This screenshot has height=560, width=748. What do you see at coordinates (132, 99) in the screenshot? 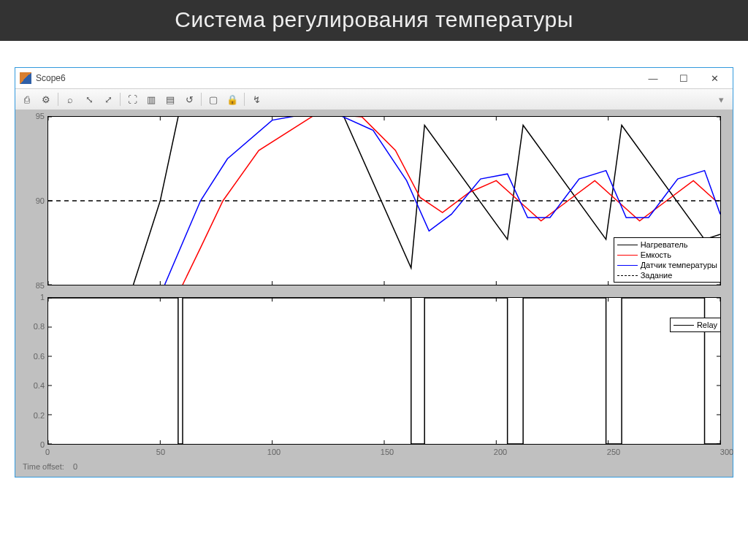
I see `autoscale-icon: ⛶` at bounding box center [132, 99].